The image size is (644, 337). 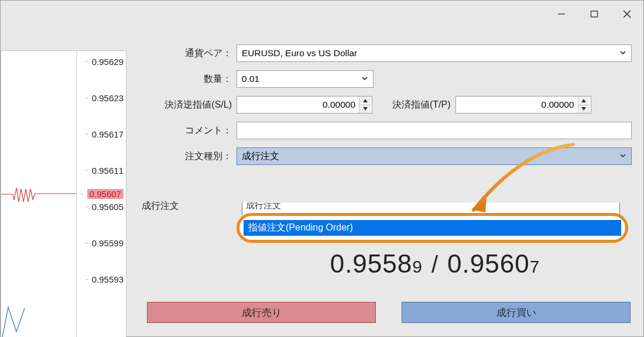 What do you see at coordinates (187, 80) in the screenshot?
I see `volume-label: 数量：` at bounding box center [187, 80].